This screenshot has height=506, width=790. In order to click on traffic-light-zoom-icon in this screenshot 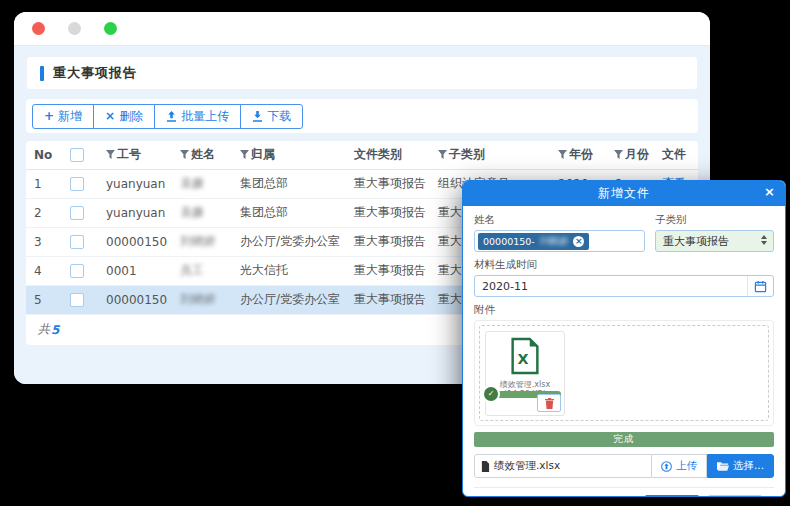, I will do `click(110, 28)`.